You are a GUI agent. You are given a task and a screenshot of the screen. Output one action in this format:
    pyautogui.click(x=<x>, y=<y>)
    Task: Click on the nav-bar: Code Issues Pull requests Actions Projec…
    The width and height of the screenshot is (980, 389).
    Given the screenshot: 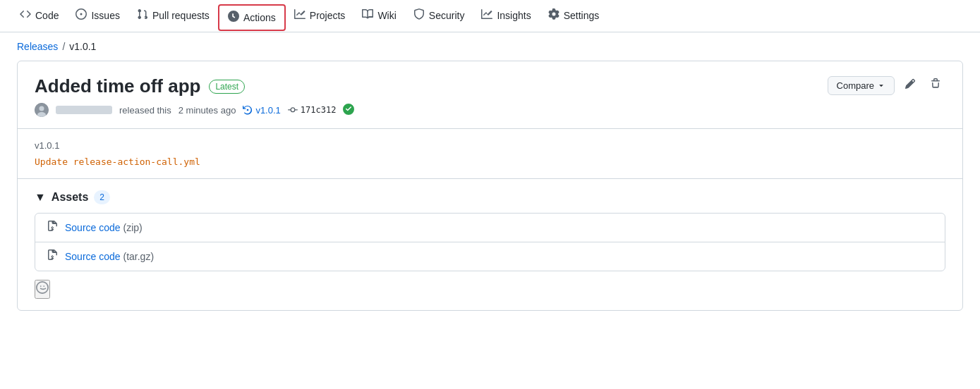 What is the action you would take?
    pyautogui.click(x=490, y=16)
    